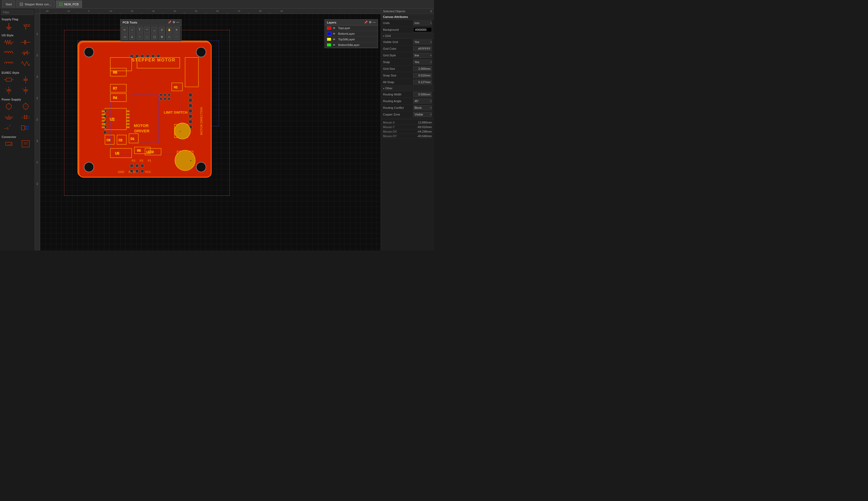  What do you see at coordinates (351, 39) in the screenshot?
I see `layer-topsilk: 👁 TopSilkLayer` at bounding box center [351, 39].